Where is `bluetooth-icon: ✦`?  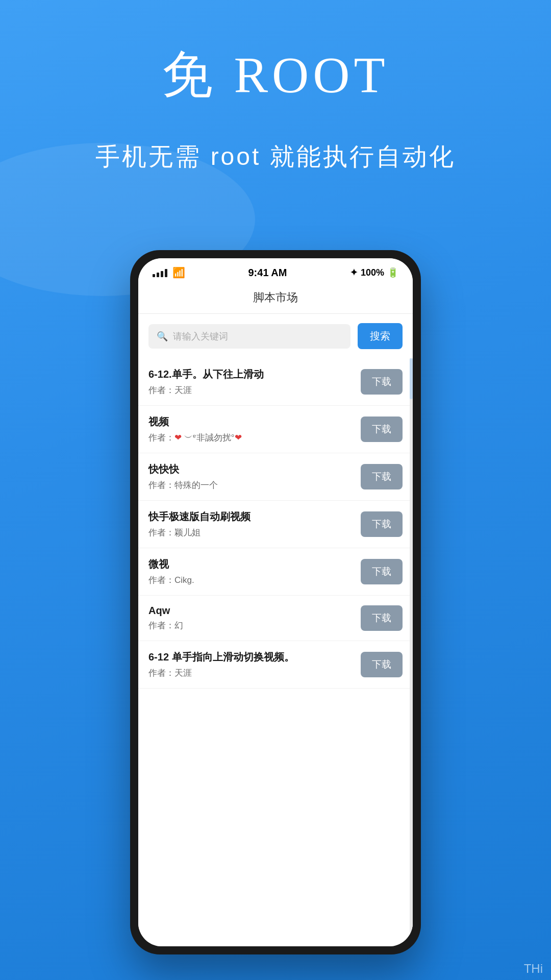
bluetooth-icon: ✦ is located at coordinates (354, 273).